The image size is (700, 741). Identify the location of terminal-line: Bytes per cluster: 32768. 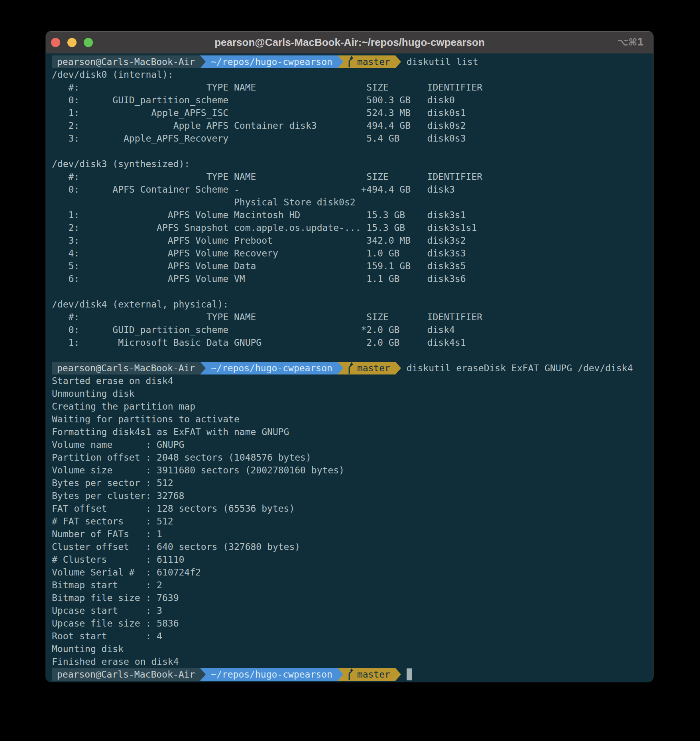
(350, 496).